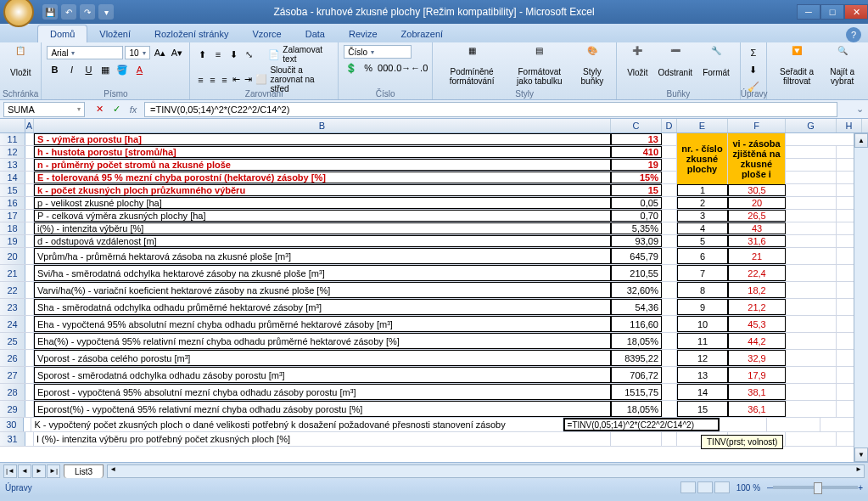 This screenshot has height=501, width=868. I want to click on wrap-text-button: 📄, so click(274, 54).